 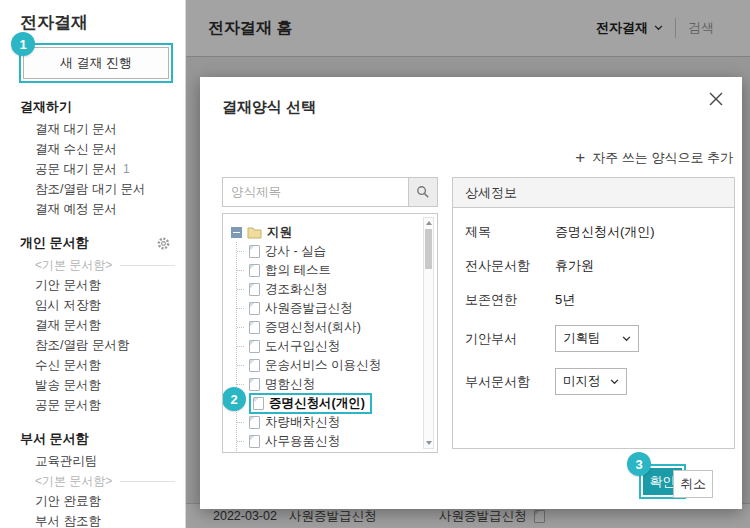 What do you see at coordinates (594, 232) in the screenshot?
I see `detail-row-title: 제목 증명신청서(개인)` at bounding box center [594, 232].